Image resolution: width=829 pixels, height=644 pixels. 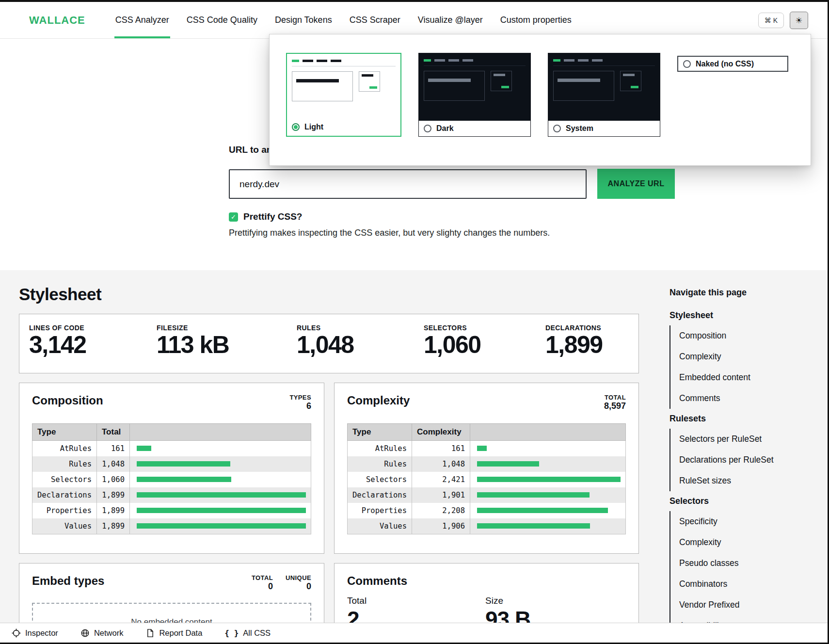 I want to click on page-nav-item: Vendor Prefixed, so click(x=738, y=605).